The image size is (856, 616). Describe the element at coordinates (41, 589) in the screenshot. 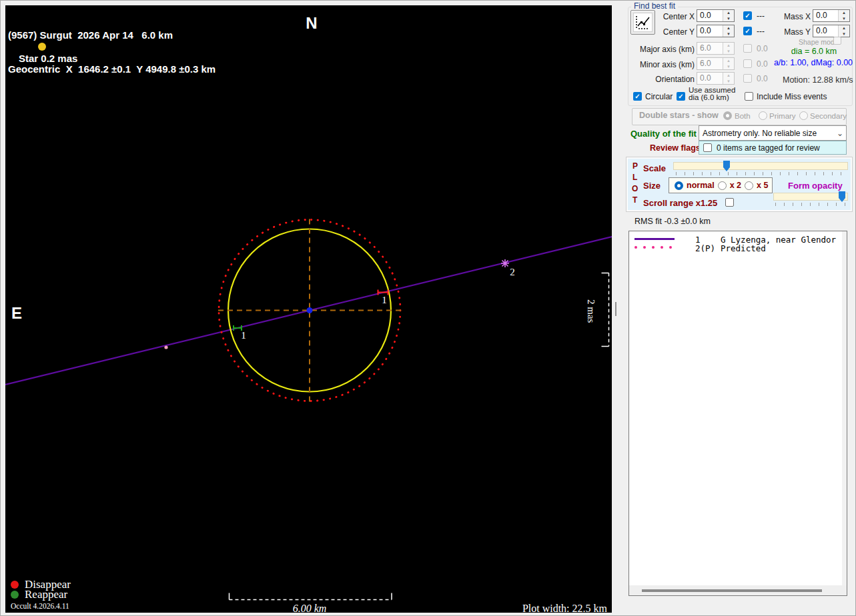

I see `event-legend: Disappear Reappear` at that location.